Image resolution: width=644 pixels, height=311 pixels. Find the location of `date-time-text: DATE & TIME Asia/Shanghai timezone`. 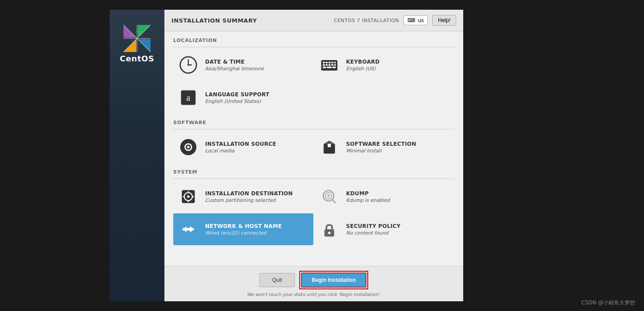

date-time-text: DATE & TIME Asia/Shanghai timezone is located at coordinates (234, 65).